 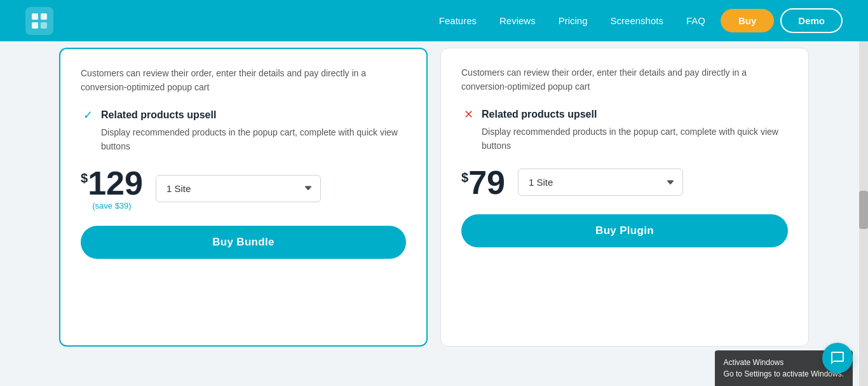 I want to click on bundle-popup-cart-block: Customers can review their order, enter …, so click(x=243, y=80).